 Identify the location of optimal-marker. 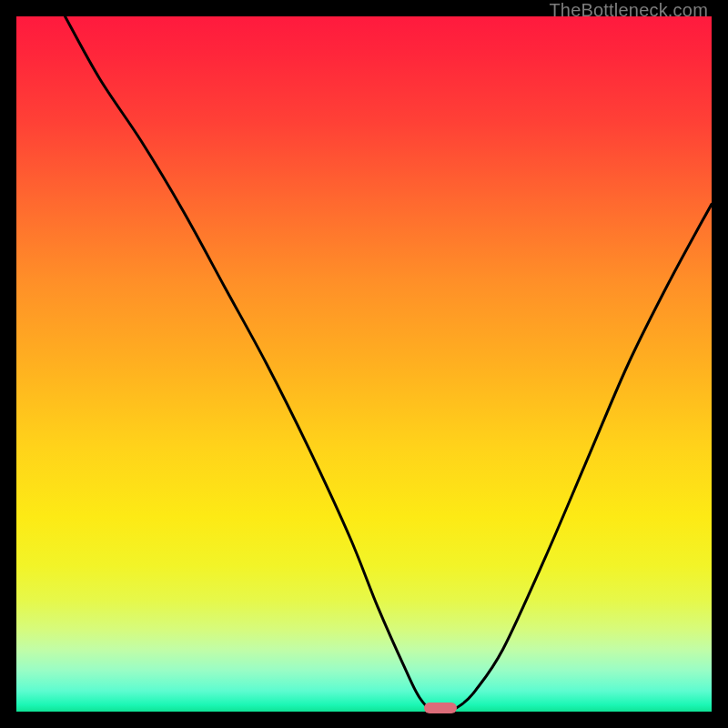
(440, 708).